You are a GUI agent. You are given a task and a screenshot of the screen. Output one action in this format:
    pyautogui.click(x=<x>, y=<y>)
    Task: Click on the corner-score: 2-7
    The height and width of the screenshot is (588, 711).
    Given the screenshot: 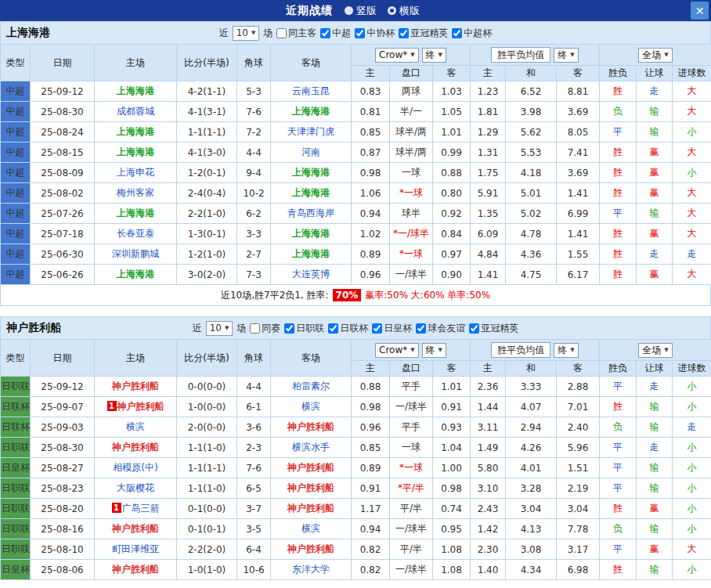 What is the action you would take?
    pyautogui.click(x=254, y=254)
    